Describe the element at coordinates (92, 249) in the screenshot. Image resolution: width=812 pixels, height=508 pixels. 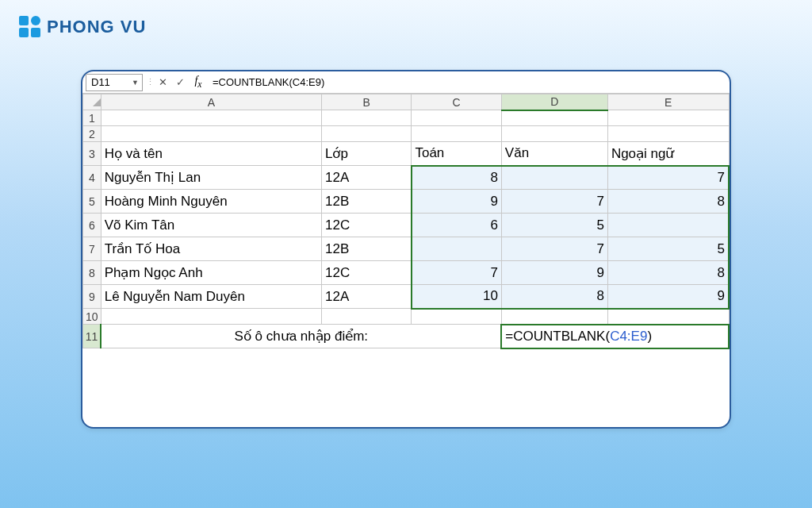
I see `row-header: 7` at that location.